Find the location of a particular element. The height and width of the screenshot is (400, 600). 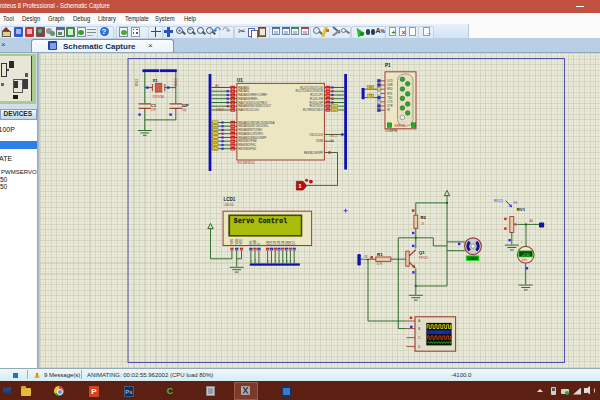

svg-text: DSR is located at coordinates (390, 85).